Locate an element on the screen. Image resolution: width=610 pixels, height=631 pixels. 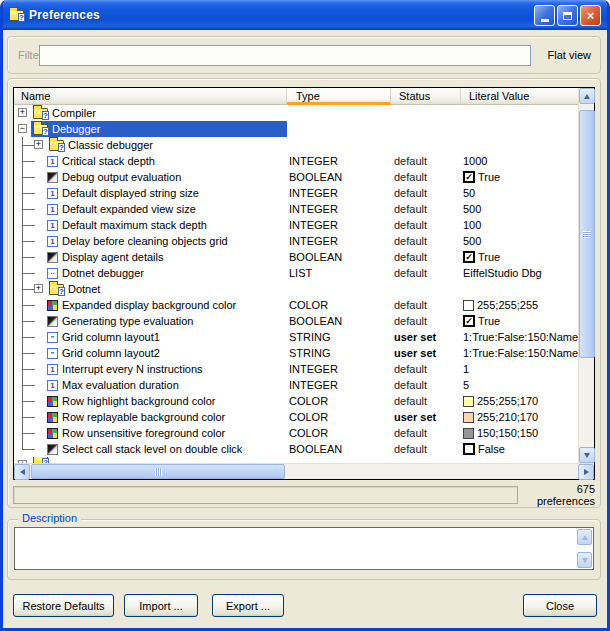
close-dialog-button: Close is located at coordinates (560, 606).